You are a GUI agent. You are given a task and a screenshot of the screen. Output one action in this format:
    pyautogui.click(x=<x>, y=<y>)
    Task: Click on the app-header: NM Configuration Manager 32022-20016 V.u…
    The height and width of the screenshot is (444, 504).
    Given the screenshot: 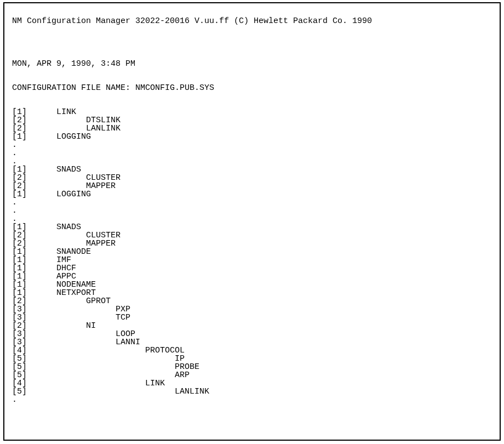 What is the action you would take?
    pyautogui.click(x=252, y=21)
    